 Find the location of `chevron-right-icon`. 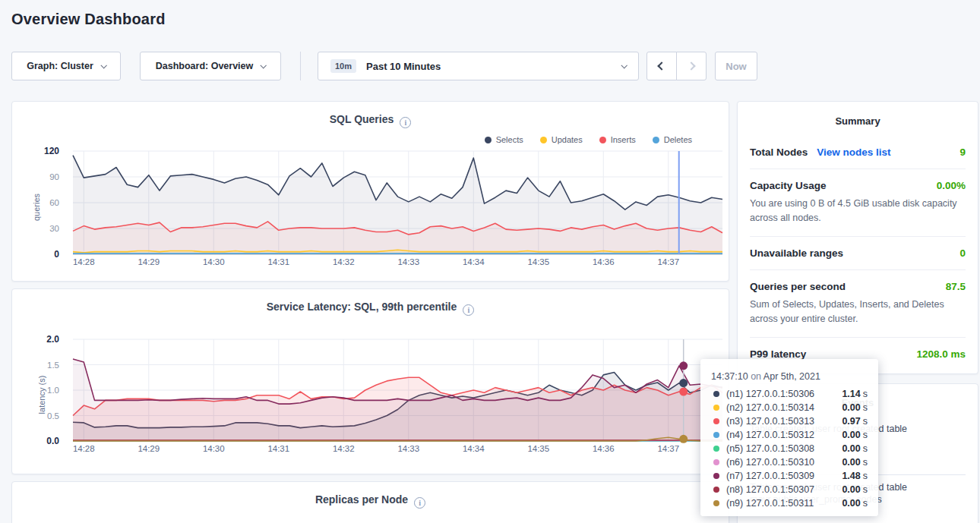

chevron-right-icon is located at coordinates (691, 65).